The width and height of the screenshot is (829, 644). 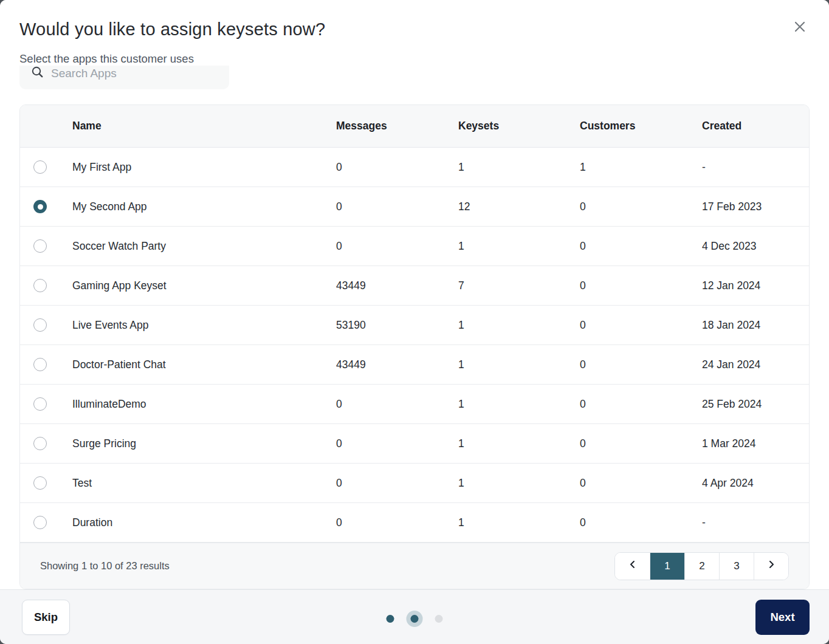 I want to click on column-header-name: Name, so click(x=204, y=126).